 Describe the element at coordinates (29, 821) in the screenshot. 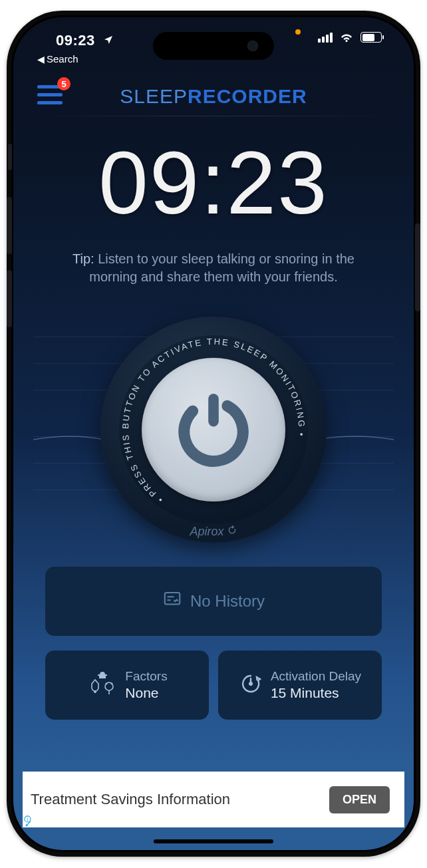

I see `ad-info-icon: i` at that location.